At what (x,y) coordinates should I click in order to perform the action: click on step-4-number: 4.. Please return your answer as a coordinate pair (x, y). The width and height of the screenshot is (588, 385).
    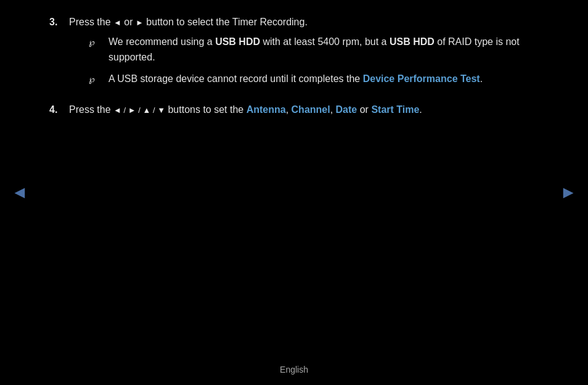
    Looking at the image, I should click on (59, 110).